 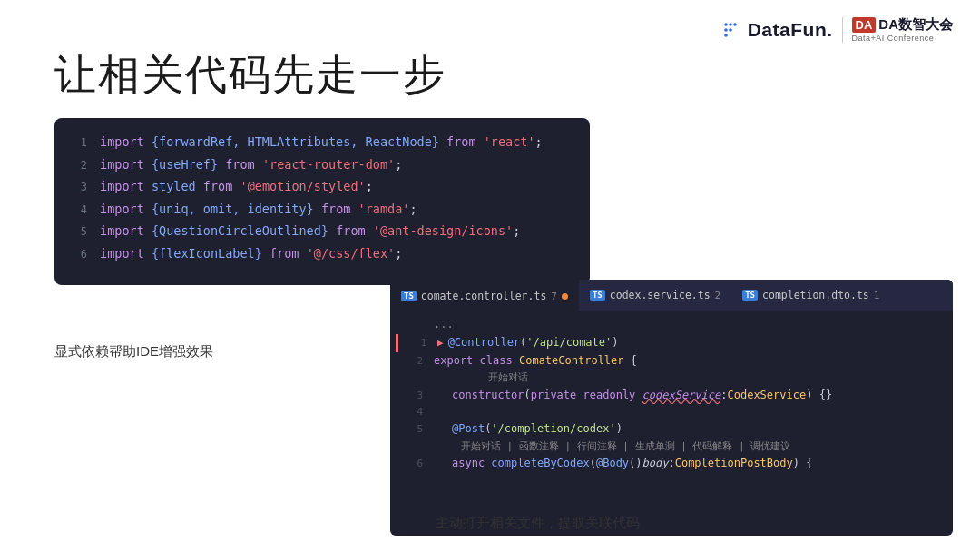 What do you see at coordinates (811, 295) in the screenshot?
I see `tab-completion-dto: TS completion.dto.ts 1` at bounding box center [811, 295].